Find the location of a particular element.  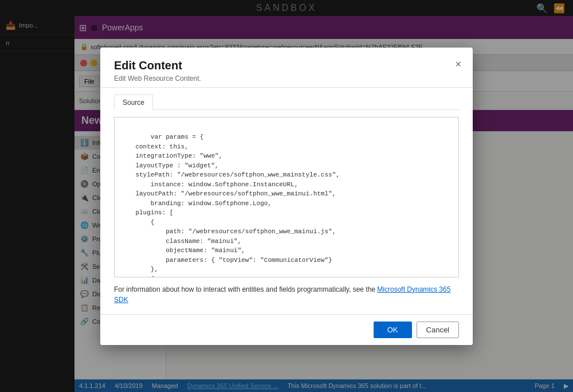

info-text: For information about how to interact wi… is located at coordinates (286, 295).